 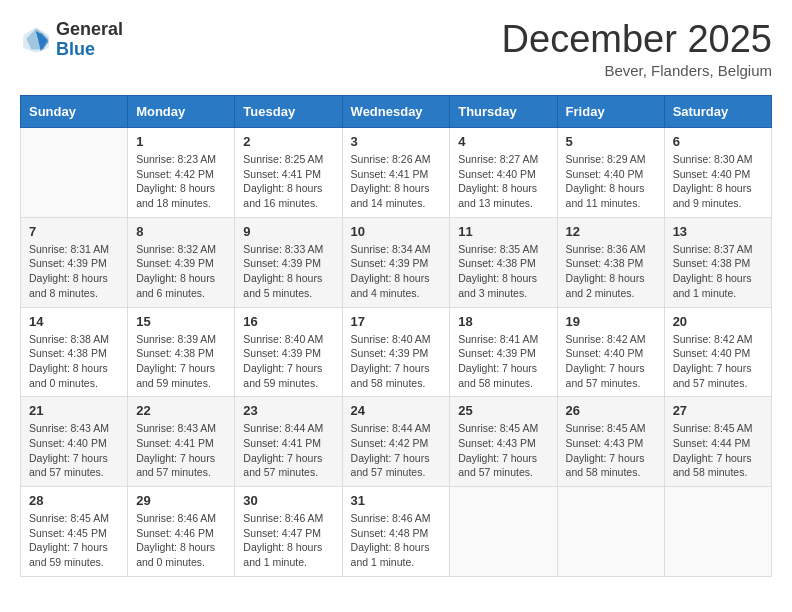 I want to click on calendar-cell: 8Sunrise: 8:32 AM Sunset: 4:39 PM Daylig…, so click(x=182, y=262).